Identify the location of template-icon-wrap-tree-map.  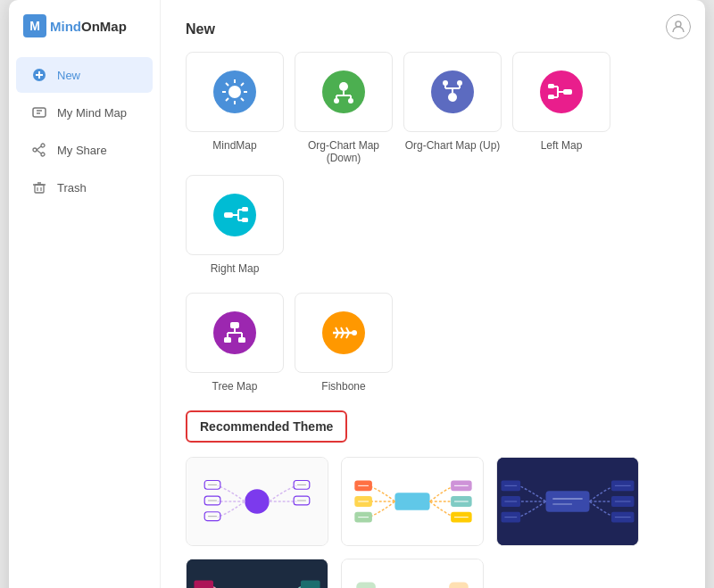
(235, 333).